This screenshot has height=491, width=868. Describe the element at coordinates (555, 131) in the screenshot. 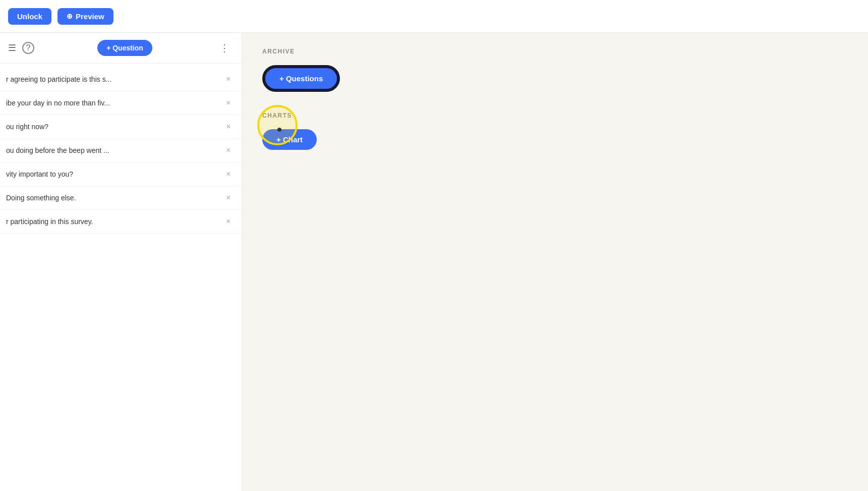

I see `charts-section: CHARTS + Chart` at that location.